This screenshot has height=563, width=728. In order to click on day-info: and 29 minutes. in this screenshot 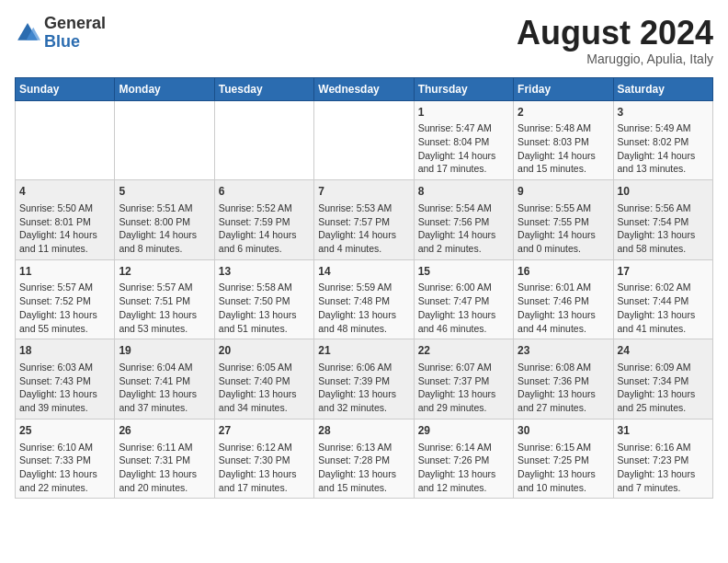, I will do `click(463, 408)`.